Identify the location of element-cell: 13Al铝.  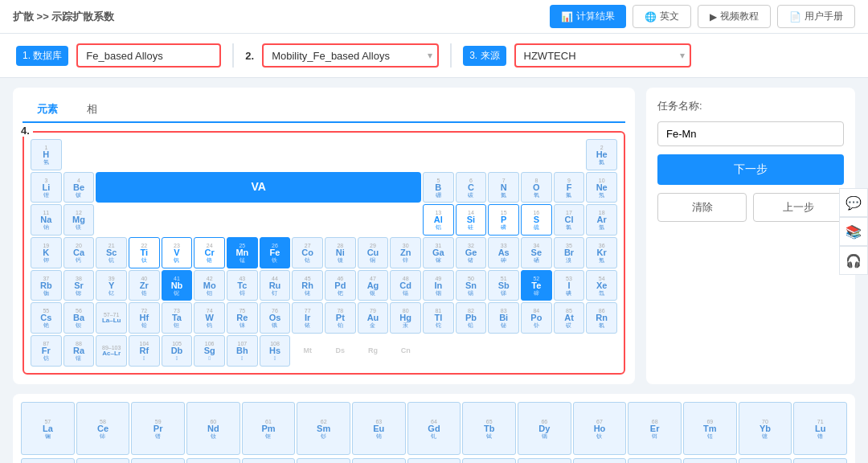
(439, 220).